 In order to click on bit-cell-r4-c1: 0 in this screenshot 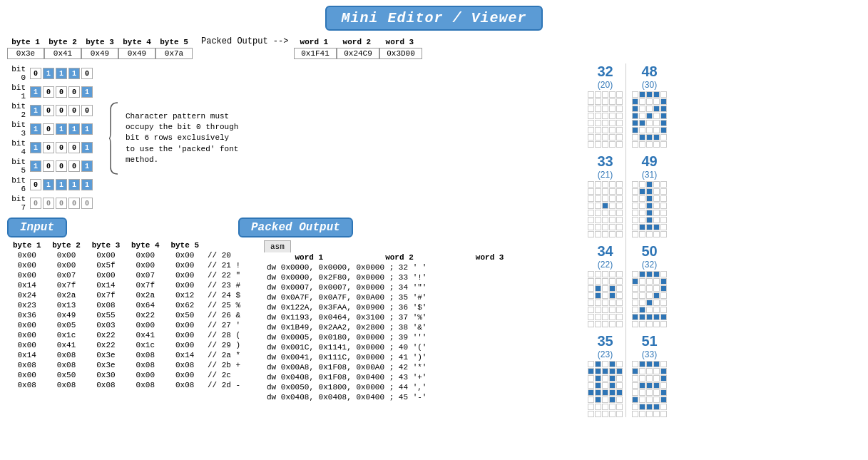, I will do `click(48, 148)`.